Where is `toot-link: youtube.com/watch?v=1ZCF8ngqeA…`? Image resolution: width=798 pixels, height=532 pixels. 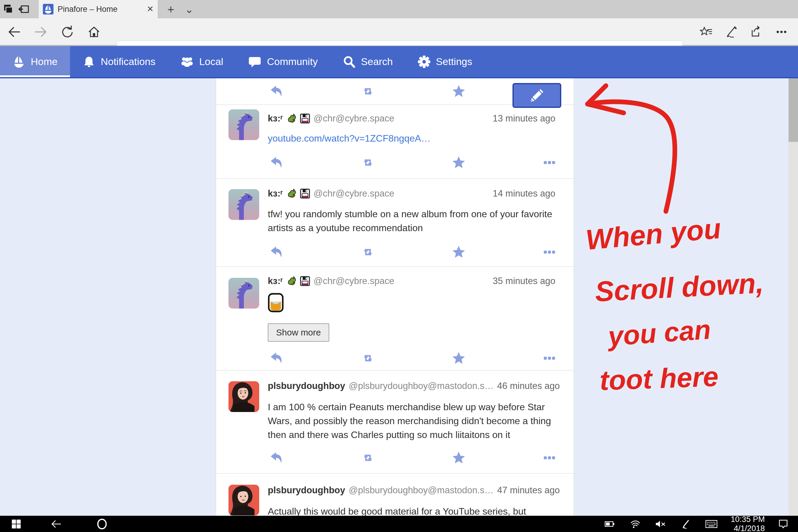
toot-link: youtube.com/watch?v=1ZCF8ngqeA… is located at coordinates (349, 138).